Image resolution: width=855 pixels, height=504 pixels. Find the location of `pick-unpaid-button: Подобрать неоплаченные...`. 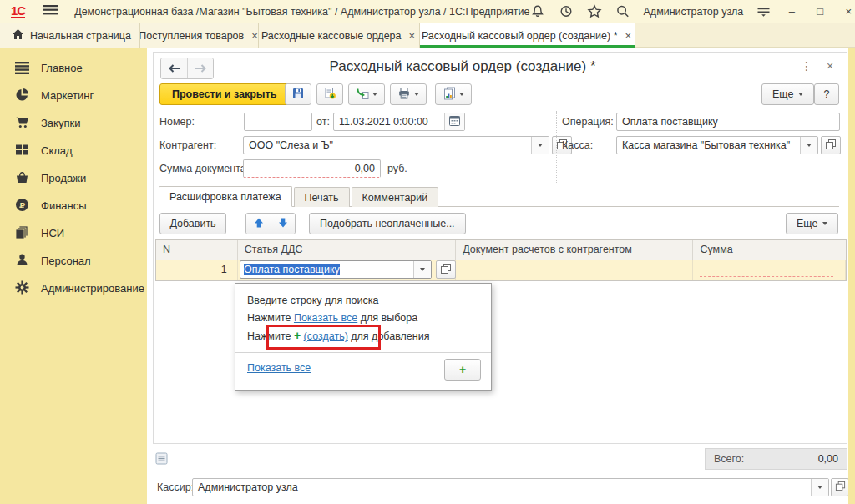

pick-unpaid-button: Подобрать неоплаченные... is located at coordinates (387, 224).